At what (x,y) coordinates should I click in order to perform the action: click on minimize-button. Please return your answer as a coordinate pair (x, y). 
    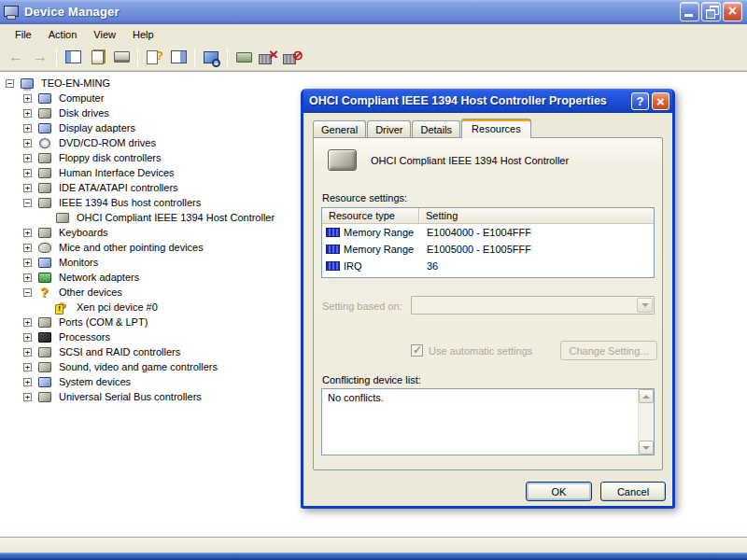
    Looking at the image, I should click on (689, 11).